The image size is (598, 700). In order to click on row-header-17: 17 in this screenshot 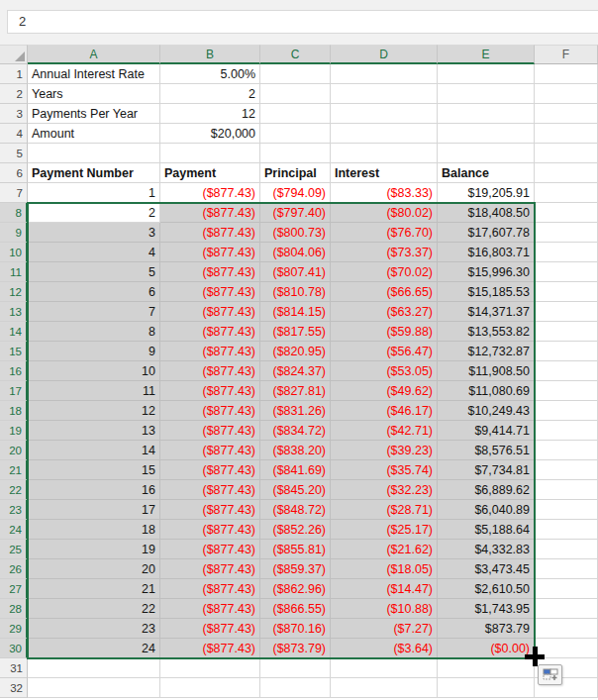, I will do `click(14, 391)`.